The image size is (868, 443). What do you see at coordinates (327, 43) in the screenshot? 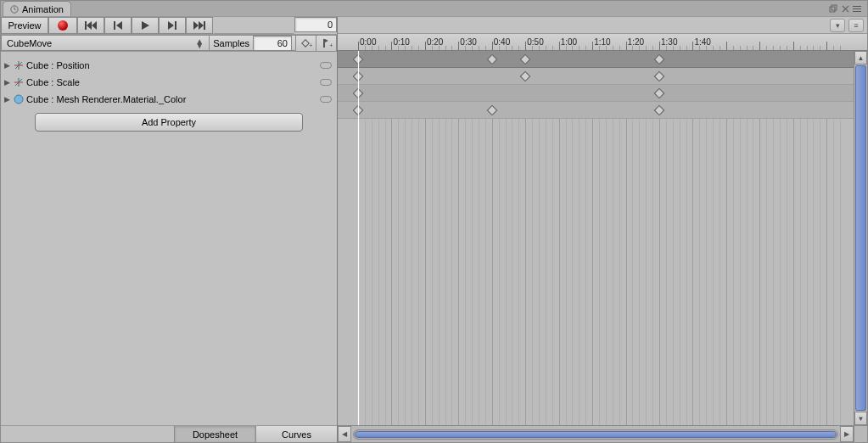
I see `add-event-icon: +` at bounding box center [327, 43].